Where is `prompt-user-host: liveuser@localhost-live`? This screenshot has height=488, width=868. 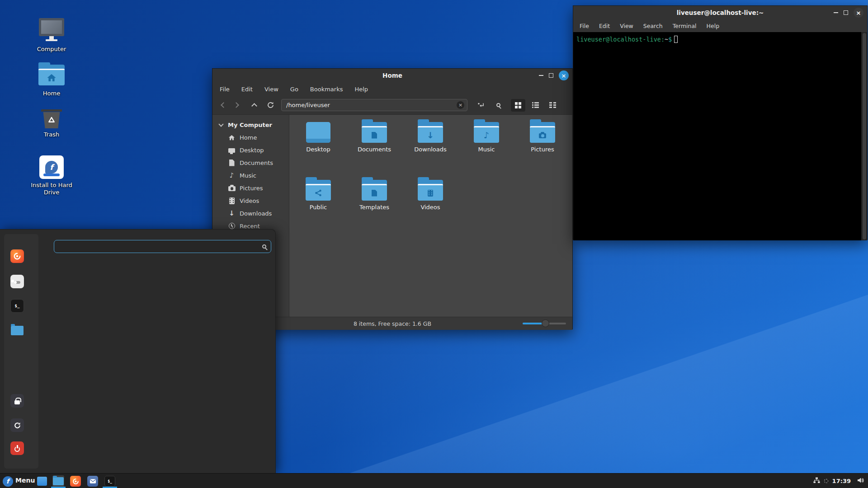
prompt-user-host: liveuser@localhost-live is located at coordinates (618, 39).